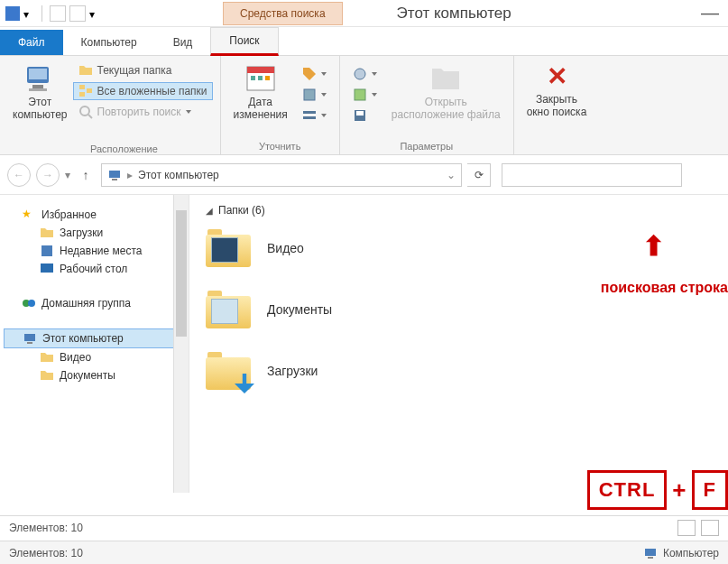 The image size is (728, 564). I want to click on annotation-label: поисковая строка, so click(664, 288).